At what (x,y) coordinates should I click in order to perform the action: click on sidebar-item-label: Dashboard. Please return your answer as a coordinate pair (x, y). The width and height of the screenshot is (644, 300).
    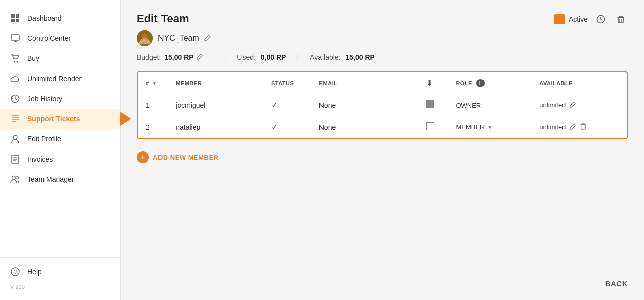
    Looking at the image, I should click on (44, 18).